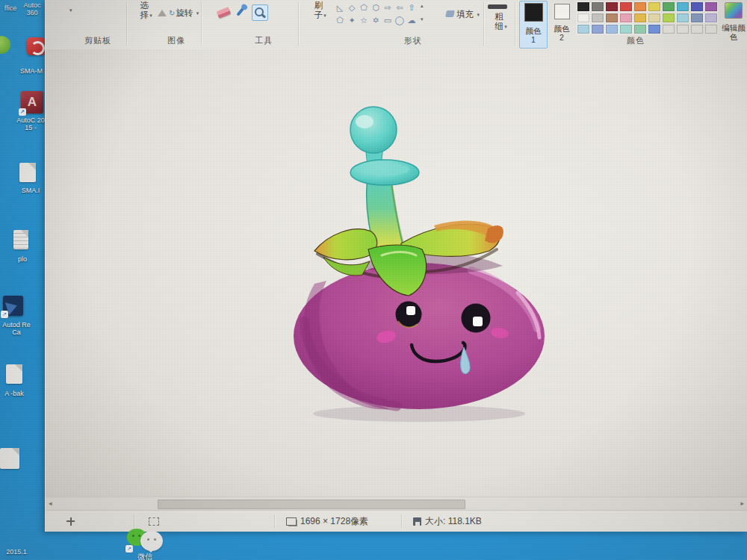 This screenshot has width=747, height=560. I want to click on shape-icon: ✡, so click(376, 20).